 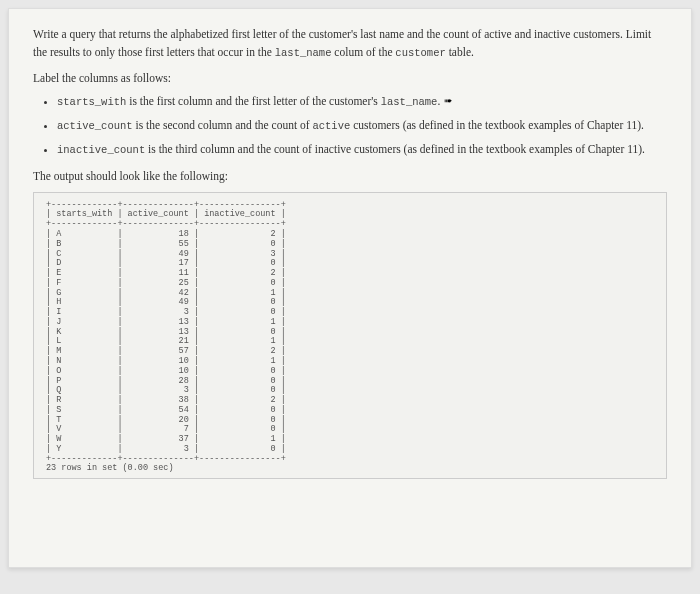 I want to click on bullet-tail: customers (as defined in the textbook ex…, so click(x=497, y=125).